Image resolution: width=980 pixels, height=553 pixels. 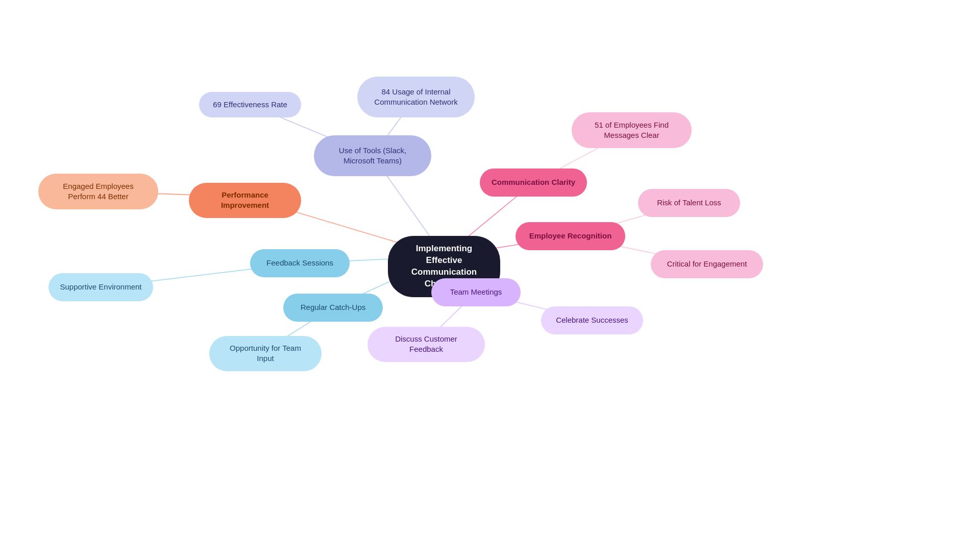 What do you see at coordinates (265, 353) in the screenshot?
I see `opportunity-team-input-node: Opportunity for Team Input` at bounding box center [265, 353].